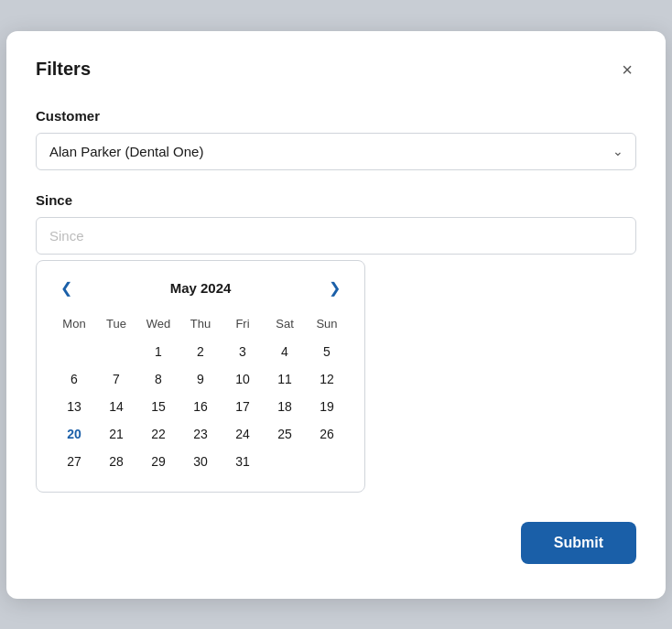 Image resolution: width=672 pixels, height=629 pixels. I want to click on calendar-week-row: 2728293031, so click(201, 461).